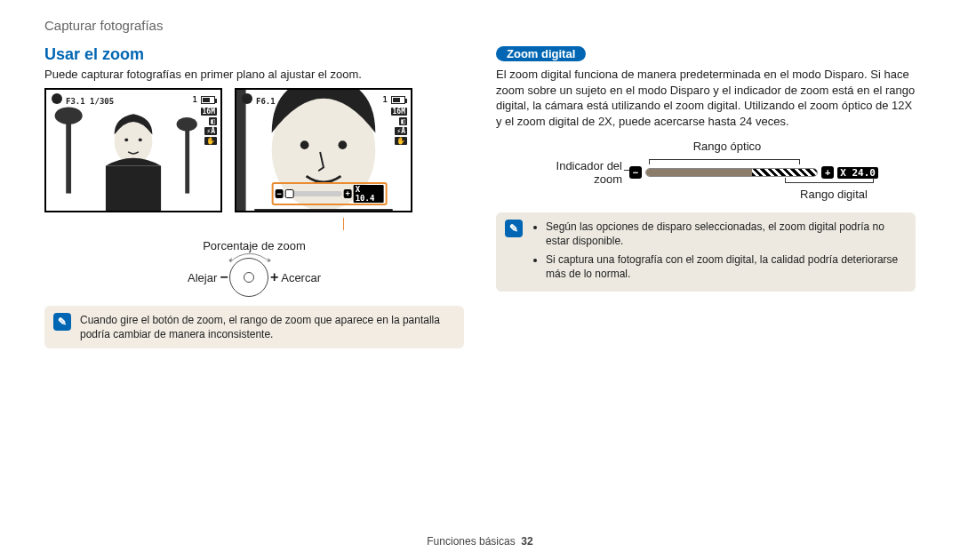 The width and height of the screenshot is (960, 560). I want to click on camera-screen-wide: F3.1 1/305 1 16M ◧ ⚡A ✋, so click(133, 150).